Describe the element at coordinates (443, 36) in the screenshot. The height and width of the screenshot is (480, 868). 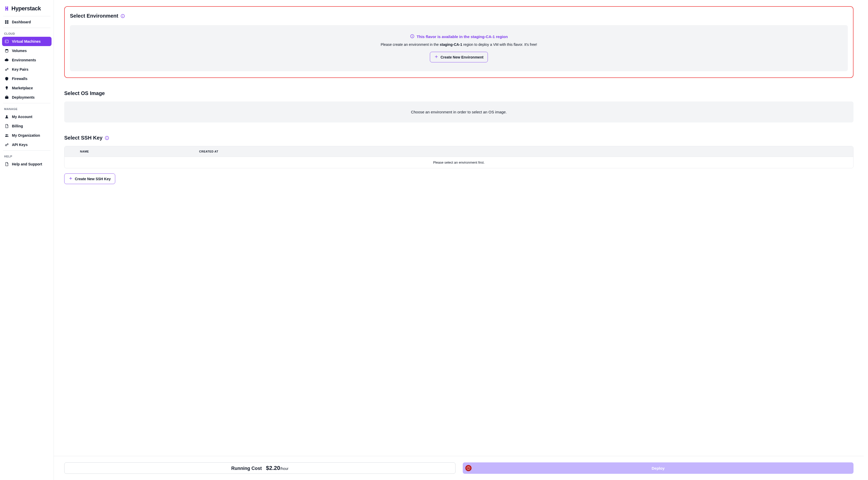
I see `flavor-text-prefix: This flavor is available in the` at that location.